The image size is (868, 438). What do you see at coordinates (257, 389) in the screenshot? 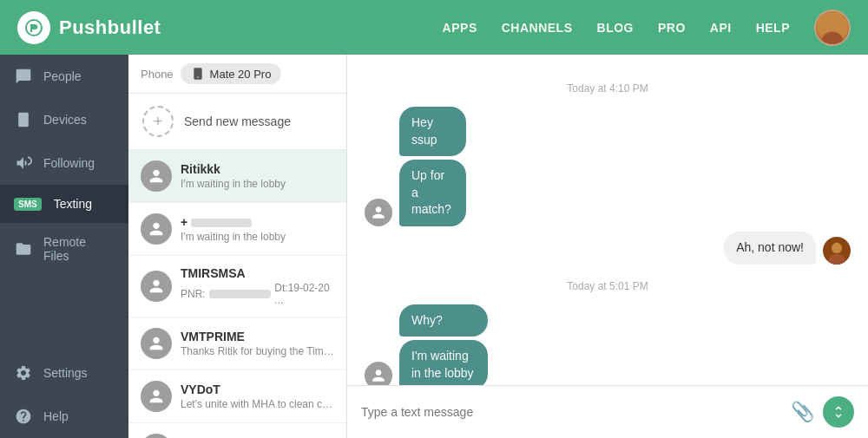
I see `conv-name-5: VYDoT` at bounding box center [257, 389].